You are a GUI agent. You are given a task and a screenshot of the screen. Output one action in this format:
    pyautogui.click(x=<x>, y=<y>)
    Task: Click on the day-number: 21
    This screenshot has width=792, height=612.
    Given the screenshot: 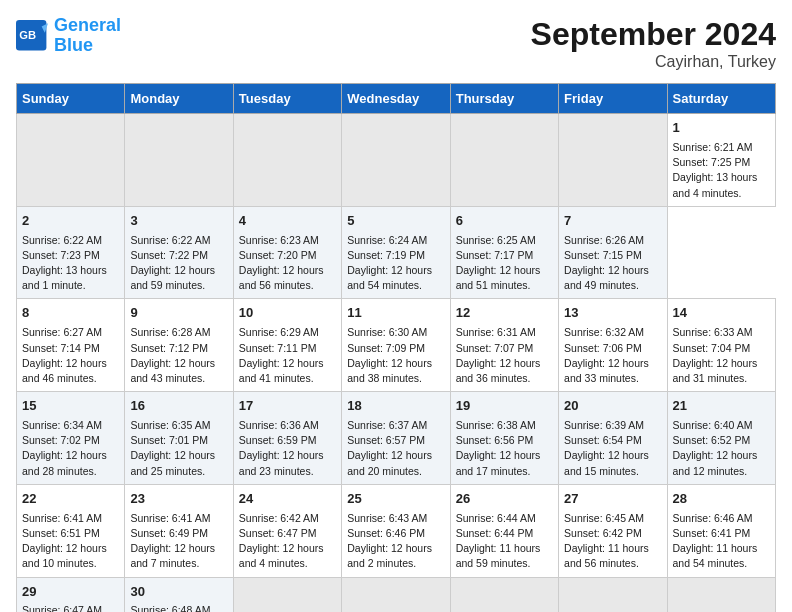 What is the action you would take?
    pyautogui.click(x=722, y=406)
    